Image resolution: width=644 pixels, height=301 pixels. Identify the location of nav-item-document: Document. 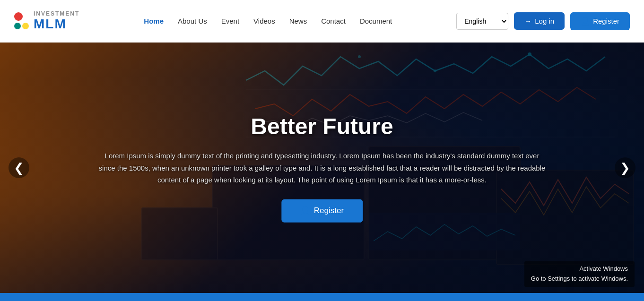
(376, 21).